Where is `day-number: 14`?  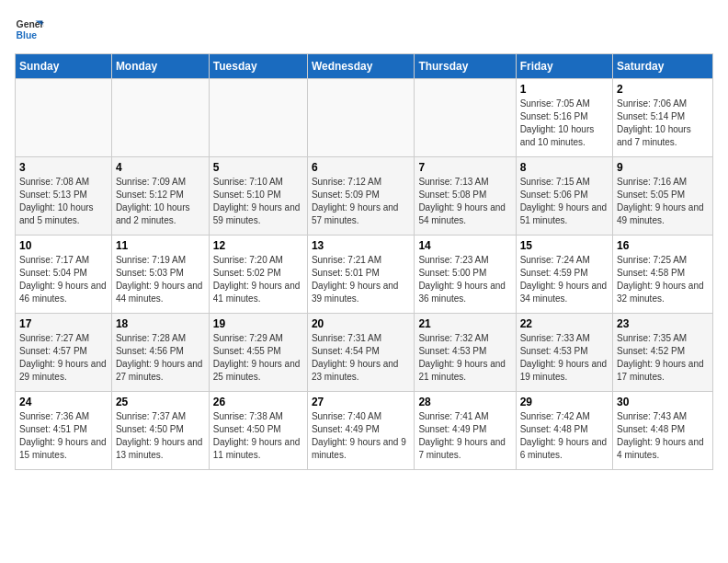 day-number: 14 is located at coordinates (465, 246).